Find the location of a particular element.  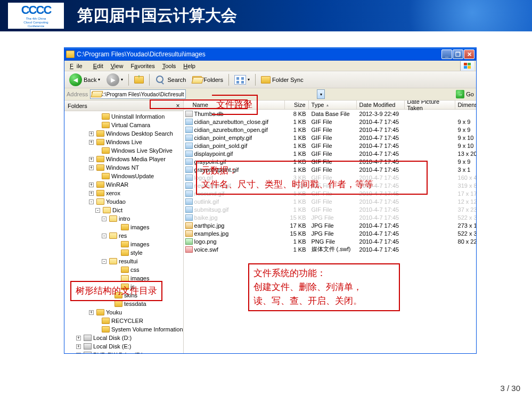

file-row: cidian_azurebutton_open.gif1 KBGIF File2… is located at coordinates (330, 130).